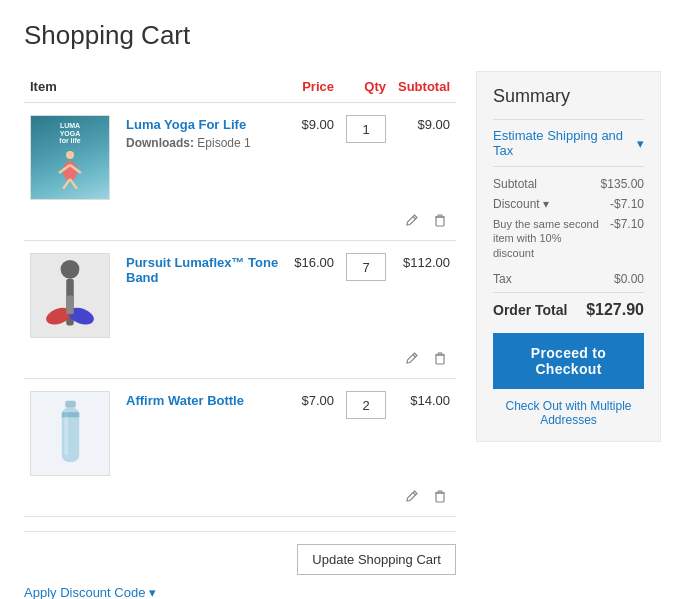 Image resolution: width=685 pixels, height=599 pixels. Describe the element at coordinates (629, 279) in the screenshot. I see `tax-value: $0.00` at that location.